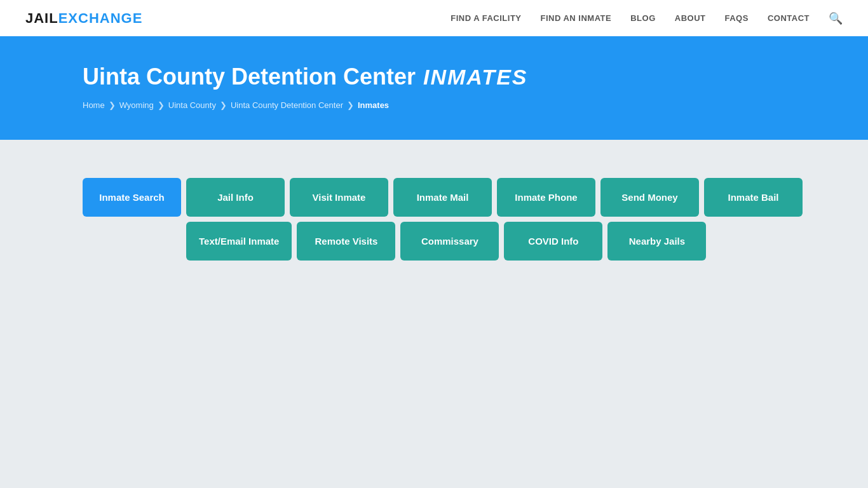 This screenshot has width=868, height=488. What do you see at coordinates (647, 18) in the screenshot?
I see `main-nav: FIND A FACILITY FIND AN INMATE BLOG ABOU…` at bounding box center [647, 18].